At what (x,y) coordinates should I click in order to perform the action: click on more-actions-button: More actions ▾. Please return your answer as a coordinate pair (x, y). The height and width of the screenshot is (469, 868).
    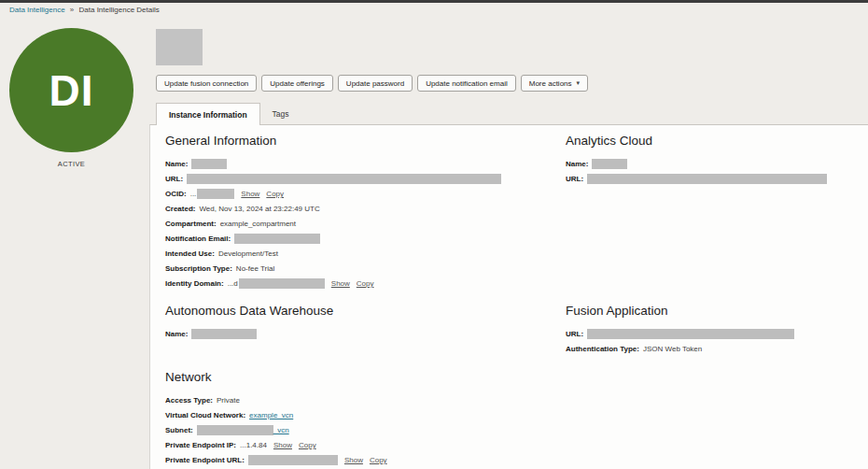
    Looking at the image, I should click on (554, 83).